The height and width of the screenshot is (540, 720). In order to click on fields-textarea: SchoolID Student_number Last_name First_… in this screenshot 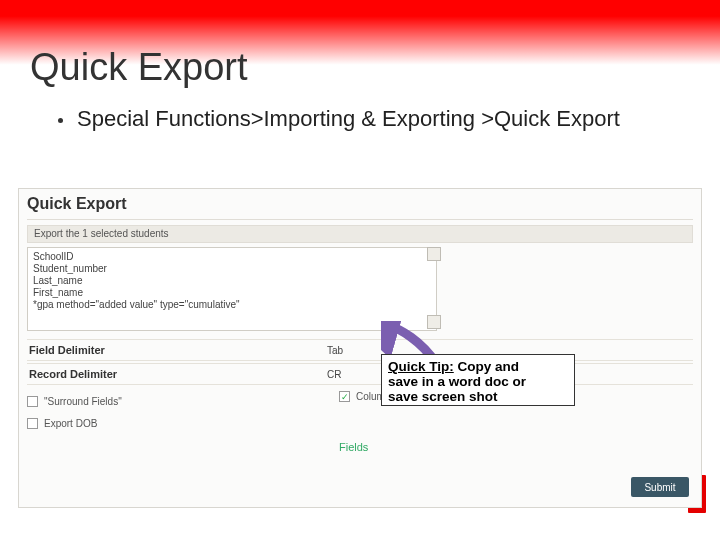, I will do `click(232, 289)`.